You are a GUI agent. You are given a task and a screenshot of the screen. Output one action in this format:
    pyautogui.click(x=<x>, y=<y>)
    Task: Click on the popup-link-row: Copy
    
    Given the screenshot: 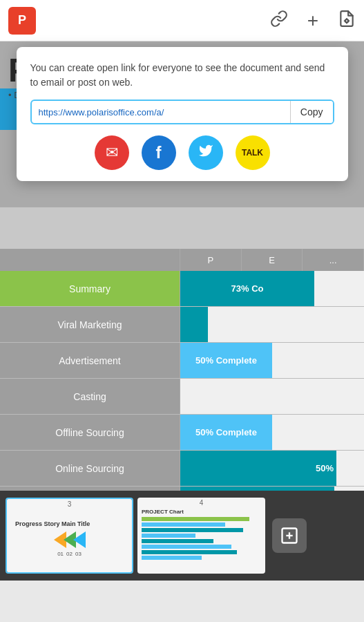 What is the action you would take?
    pyautogui.click(x=182, y=112)
    